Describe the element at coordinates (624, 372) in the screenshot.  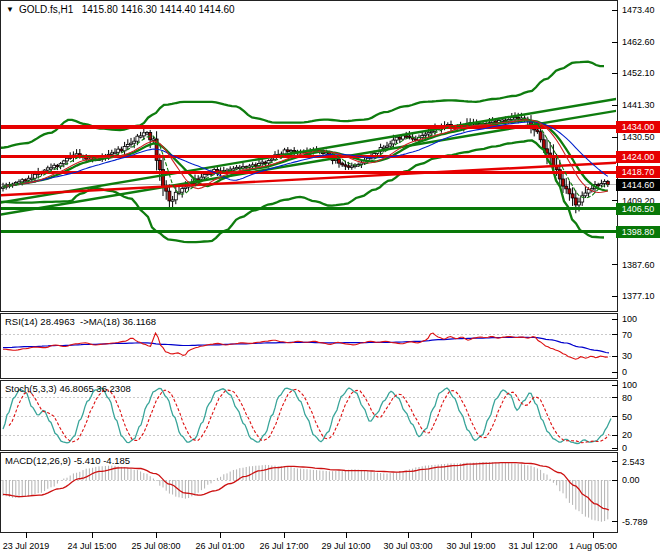
I see `rsi-axis-label: 0` at that location.